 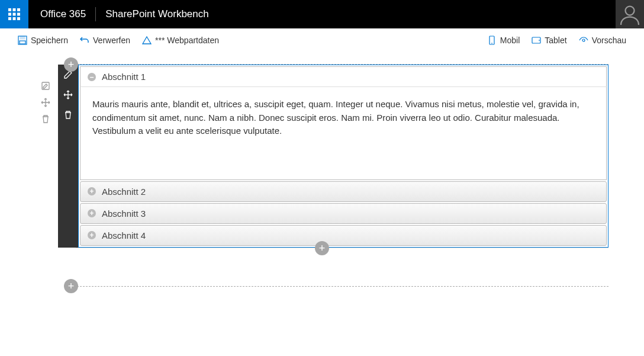 I want to click on collapse-icon: –, so click(x=92, y=77).